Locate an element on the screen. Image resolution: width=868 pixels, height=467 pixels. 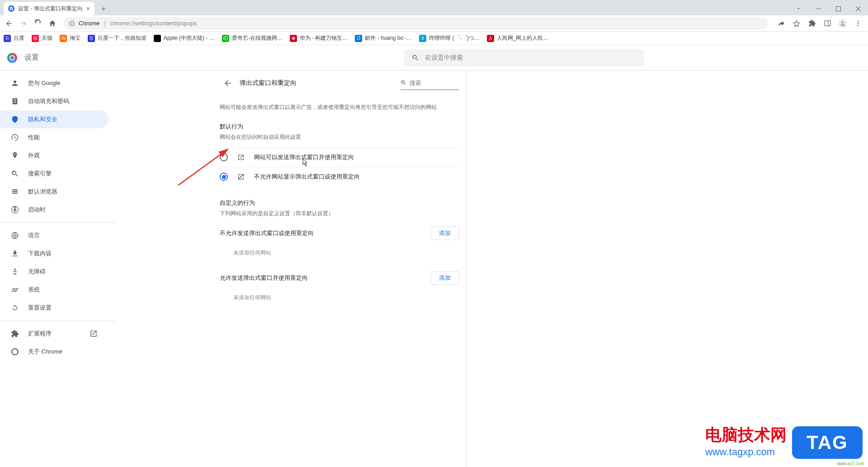
window-maximize-icon is located at coordinates (838, 9).